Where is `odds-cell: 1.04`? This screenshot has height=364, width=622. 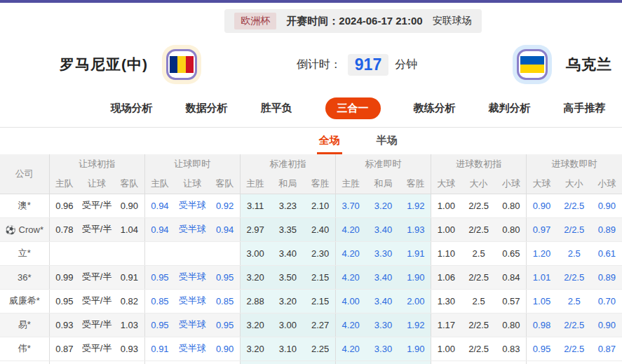 odds-cell: 1.04 is located at coordinates (129, 229).